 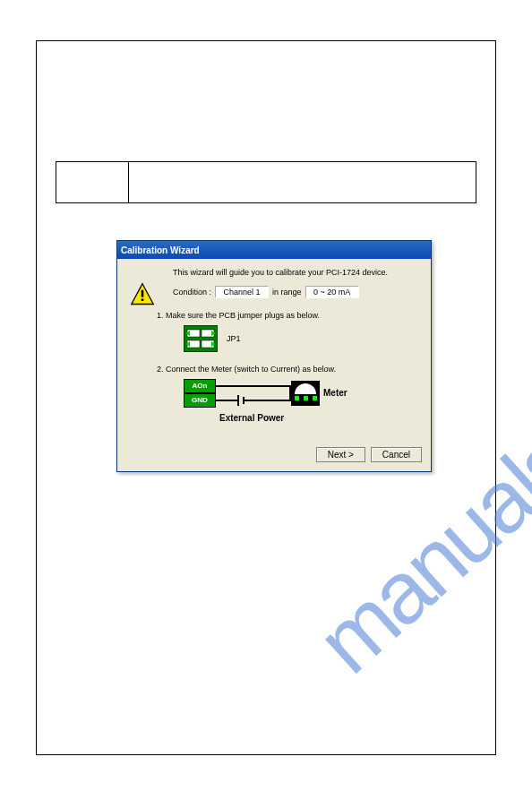 I want to click on gnd-terminal: GND, so click(x=200, y=400).